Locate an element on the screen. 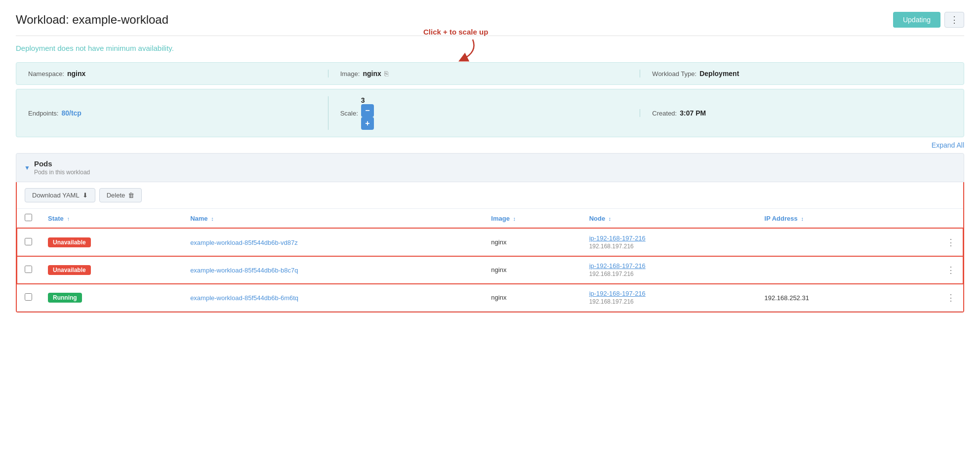 The image size is (980, 468). select-all-col is located at coordinates (29, 218).